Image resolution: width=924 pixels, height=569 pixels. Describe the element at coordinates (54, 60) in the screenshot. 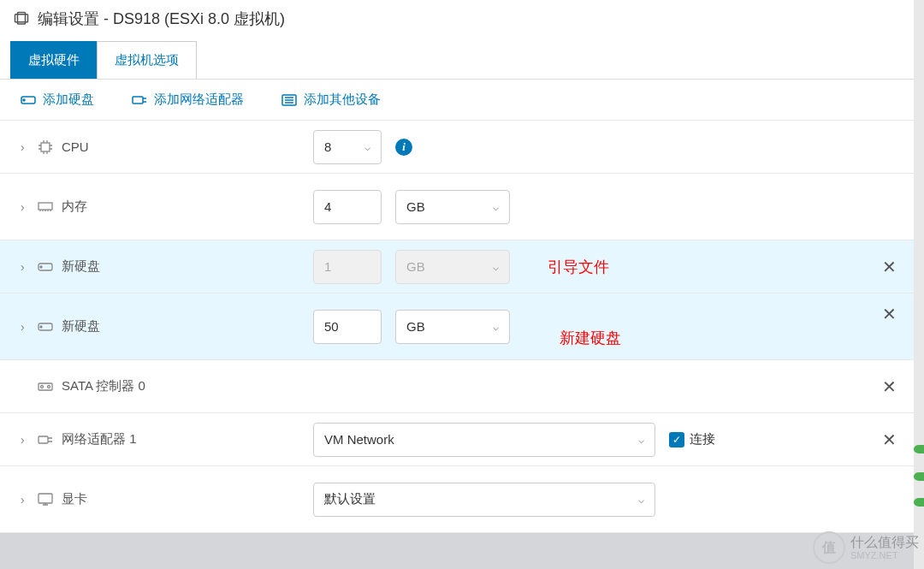

I see `tab-virtual-hardware: 虚拟硬件` at that location.